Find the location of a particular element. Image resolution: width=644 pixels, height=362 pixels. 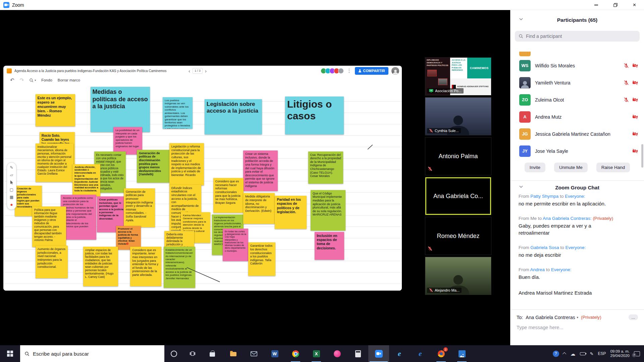

hidden-icons-chevron is located at coordinates (564, 354).